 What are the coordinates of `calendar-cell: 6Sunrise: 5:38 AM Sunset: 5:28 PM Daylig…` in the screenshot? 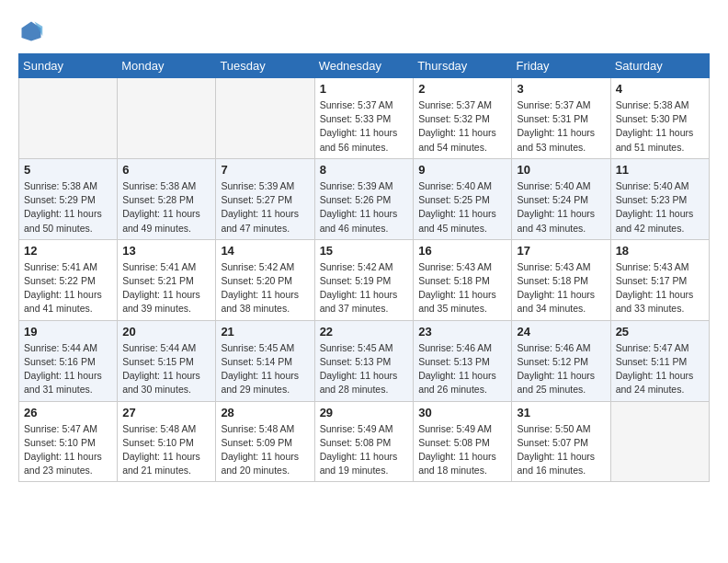 It's located at (167, 199).